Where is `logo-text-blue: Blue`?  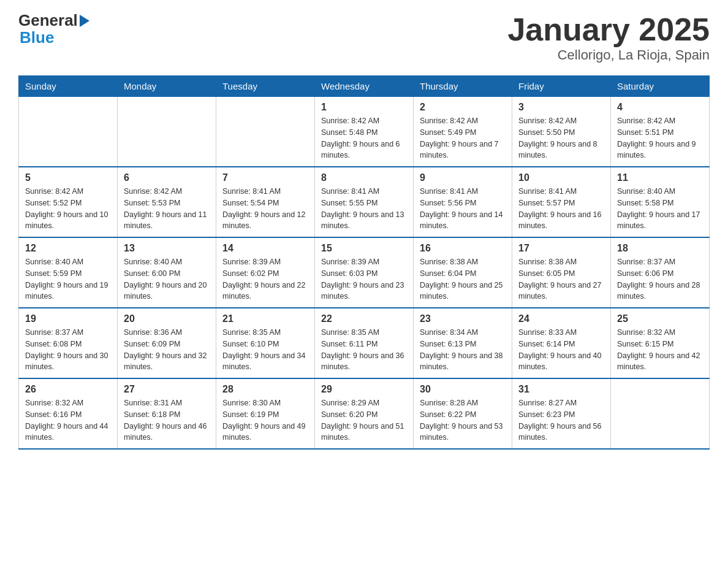
logo-text-blue: Blue is located at coordinates (37, 37).